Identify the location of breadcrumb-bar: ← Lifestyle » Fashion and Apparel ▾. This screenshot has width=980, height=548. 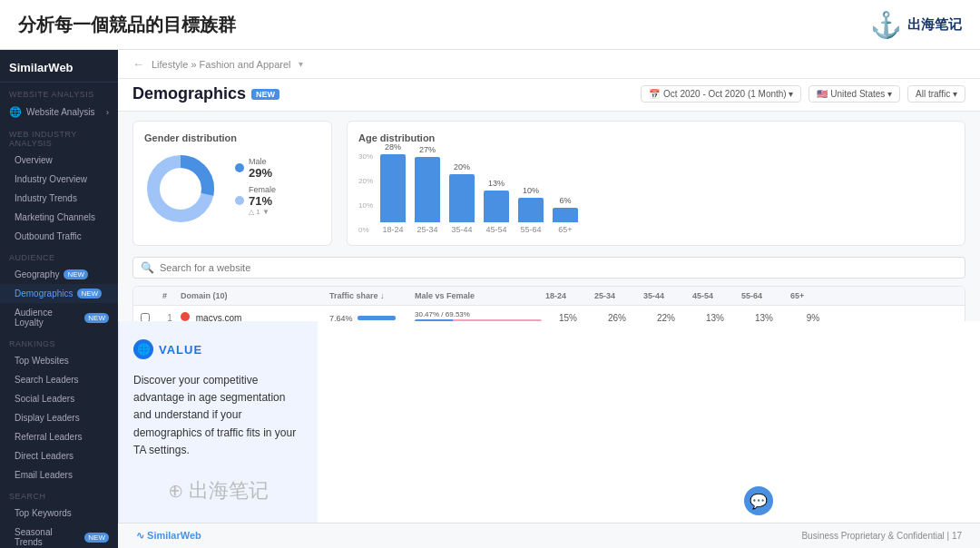
(549, 64).